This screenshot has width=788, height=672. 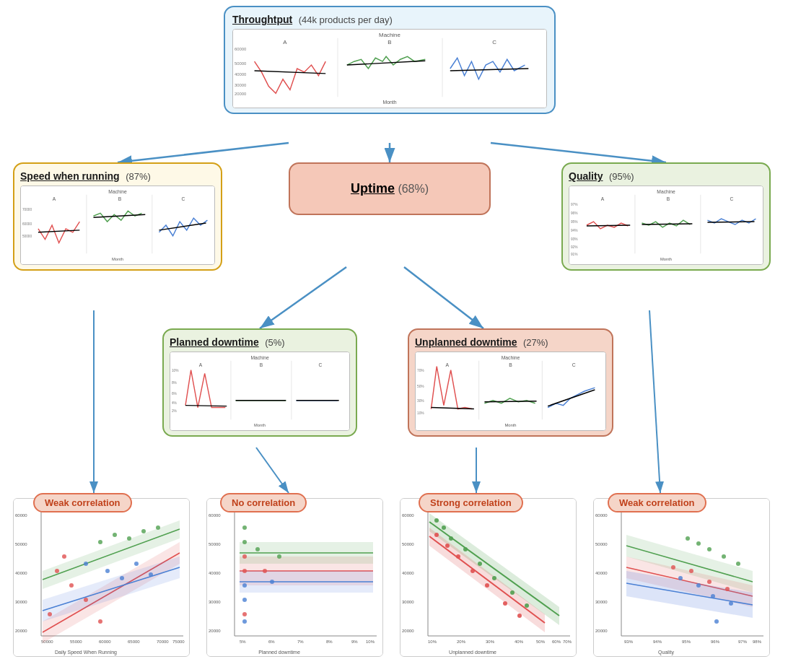 What do you see at coordinates (294, 577) in the screenshot?
I see `scatter-2: 60000 50000 40000 30000 20000 5% 6% 7% 8…` at bounding box center [294, 577].